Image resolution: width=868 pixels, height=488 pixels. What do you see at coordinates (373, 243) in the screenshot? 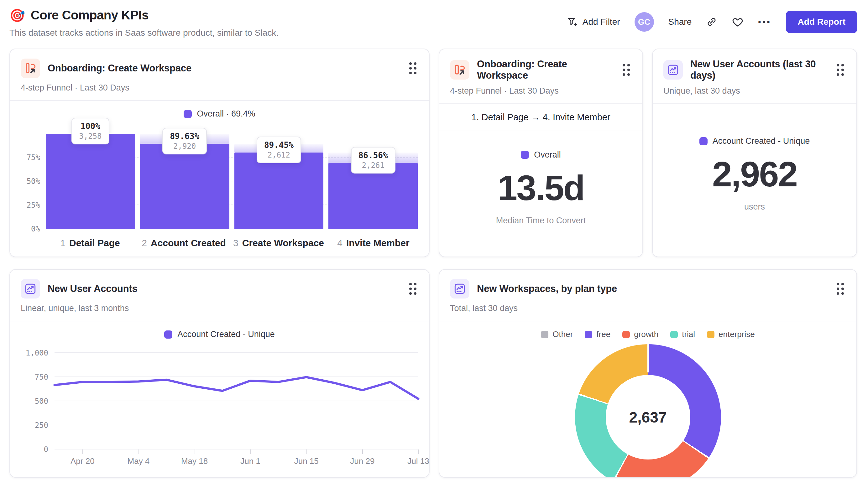
I see `funnel-step-label: 4Invite Member` at bounding box center [373, 243].